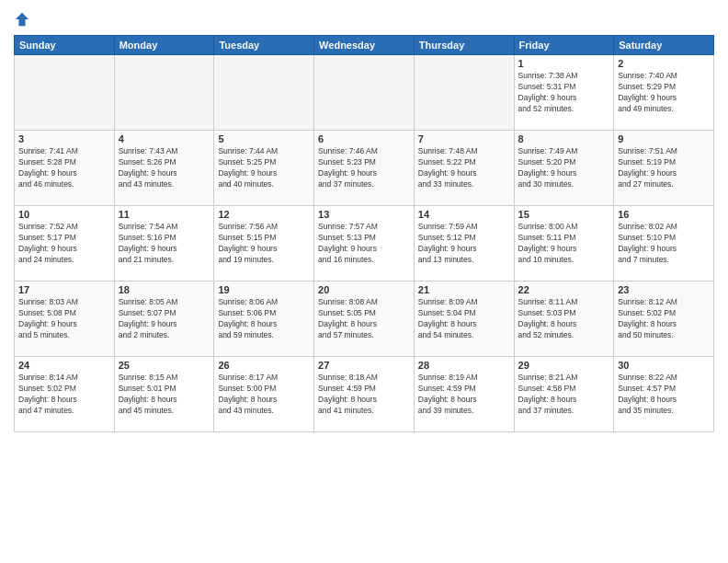 The height and width of the screenshot is (563, 728). I want to click on calendar-cell: 7Sunrise: 7:48 AMSunset: 5:22 PMDaylight…, so click(463, 168).